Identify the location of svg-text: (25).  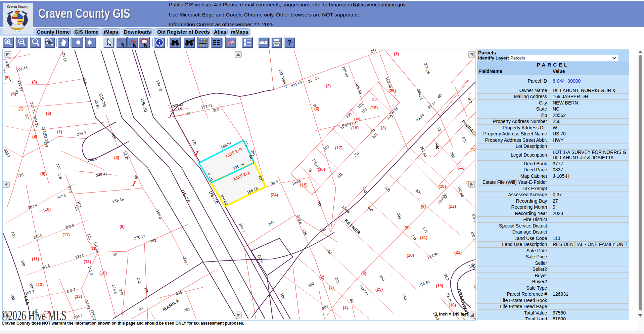
(379, 289).